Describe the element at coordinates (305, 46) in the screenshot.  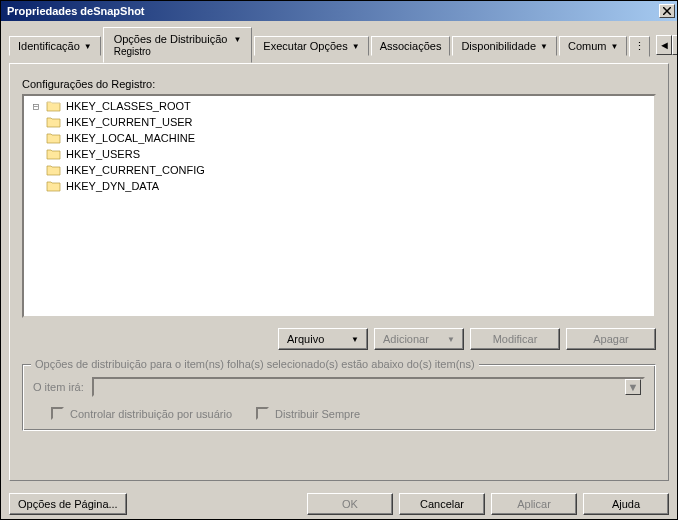
I see `tab-label: Executar Opções` at that location.